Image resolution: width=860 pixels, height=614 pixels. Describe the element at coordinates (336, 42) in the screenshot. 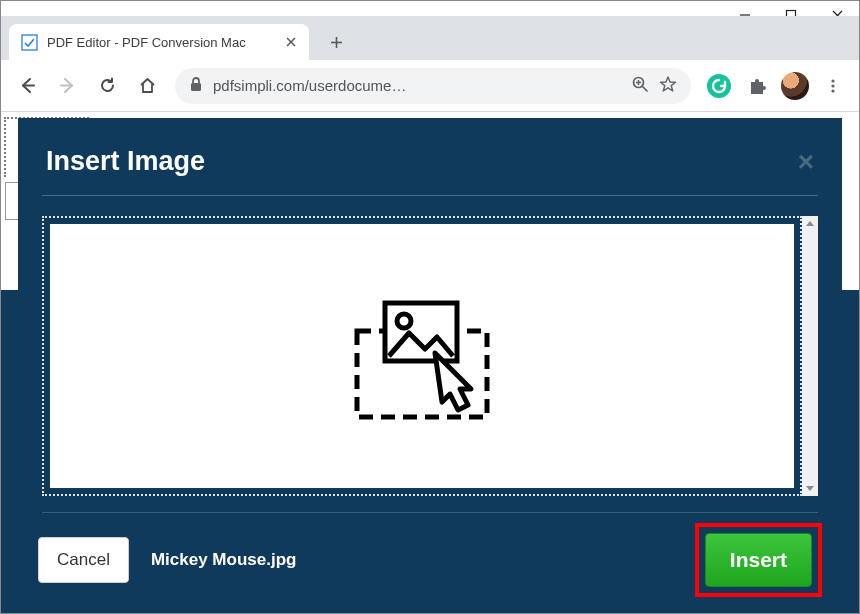

I see `new-tab-button` at that location.